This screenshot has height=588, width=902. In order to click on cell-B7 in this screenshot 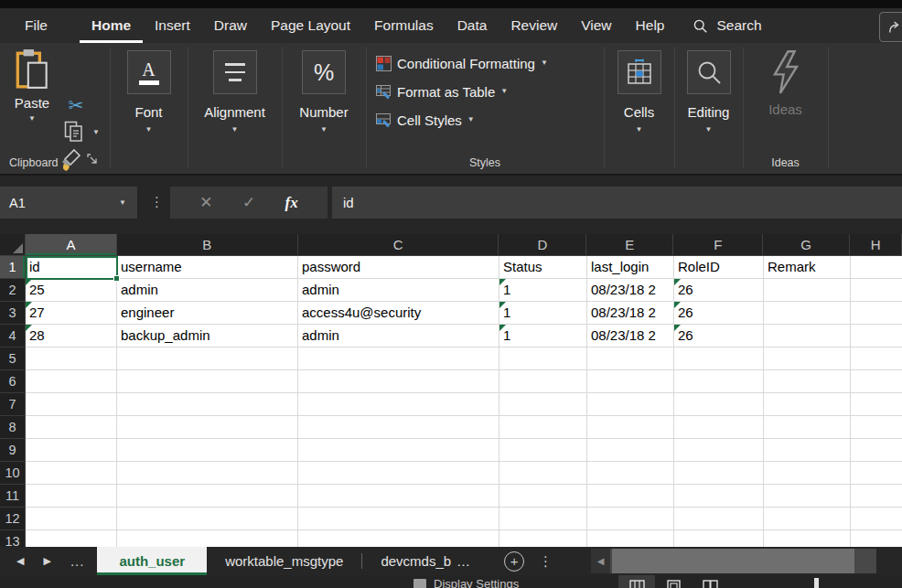, I will do `click(208, 404)`.